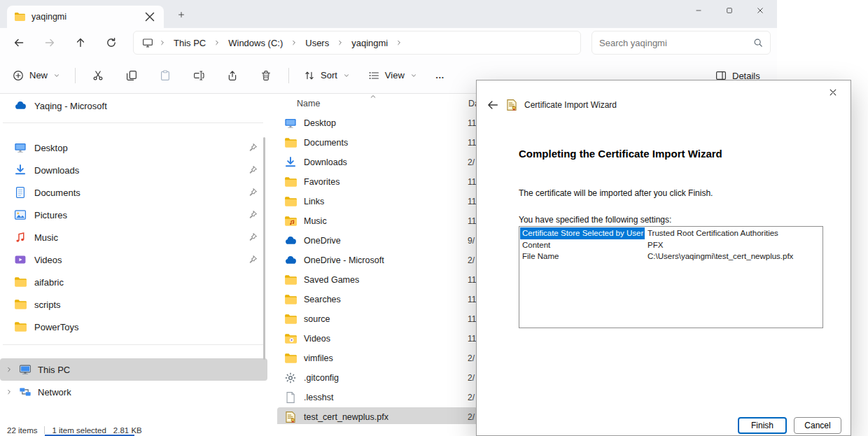  What do you see at coordinates (377, 358) in the screenshot?
I see `file-row-vimfiles: vimfiles2/` at bounding box center [377, 358].